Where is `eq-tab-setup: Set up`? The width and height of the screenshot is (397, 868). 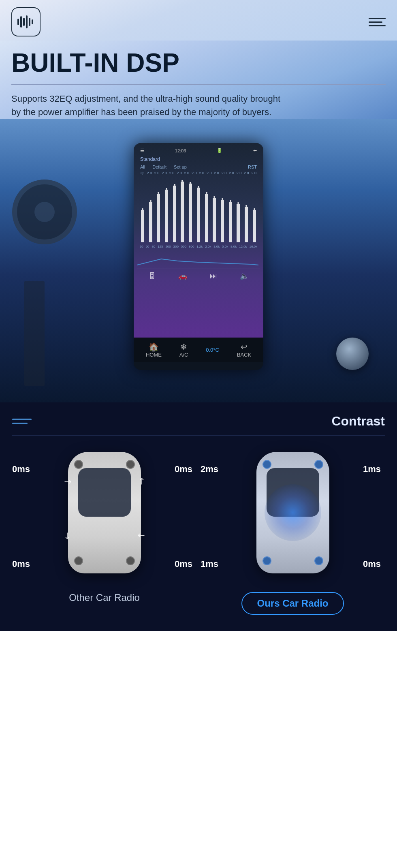 eq-tab-setup: Set up is located at coordinates (180, 167).